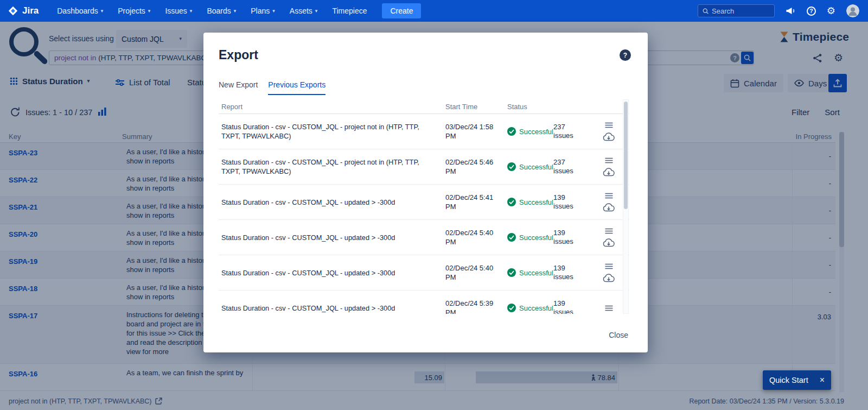 Image resolution: width=868 pixels, height=410 pixels. I want to click on settings-gear-icon: ⚙, so click(831, 11).